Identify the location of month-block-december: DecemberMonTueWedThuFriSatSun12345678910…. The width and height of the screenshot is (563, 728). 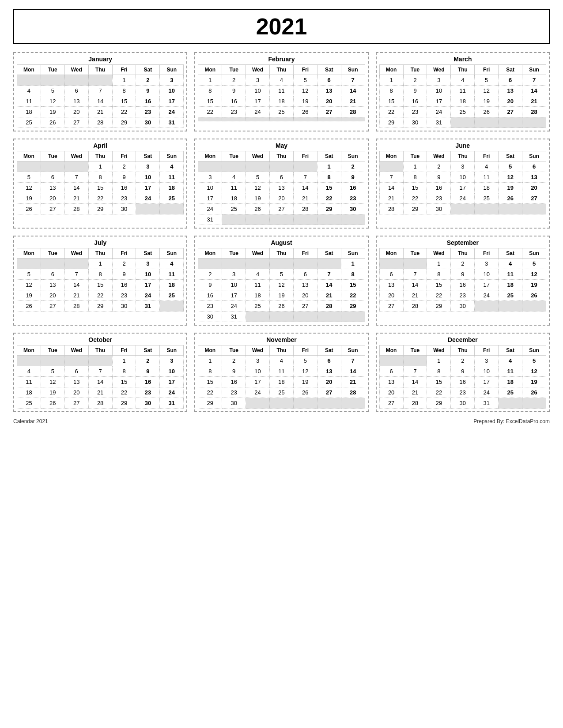
(463, 372).